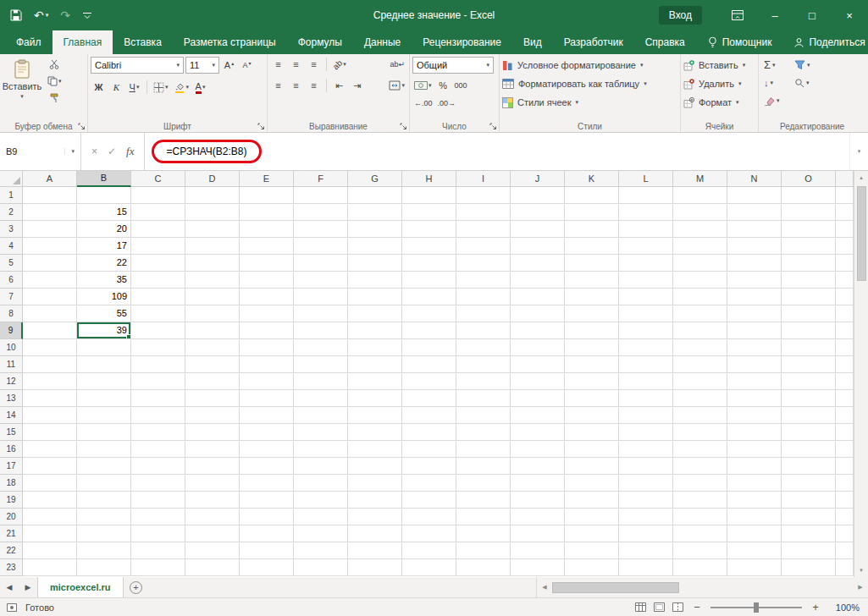 Image resolution: width=868 pixels, height=616 pixels. I want to click on cell-I2, so click(484, 212).